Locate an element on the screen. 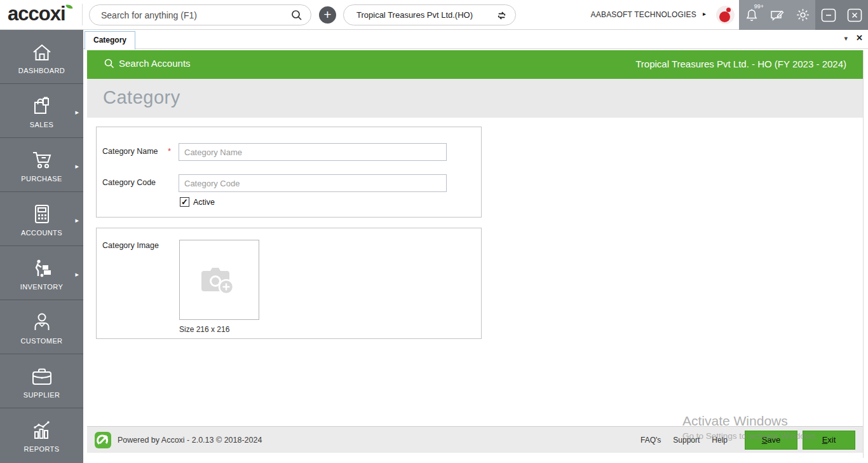 This screenshot has width=868, height=463. active-checkbox: ✓ is located at coordinates (184, 202).